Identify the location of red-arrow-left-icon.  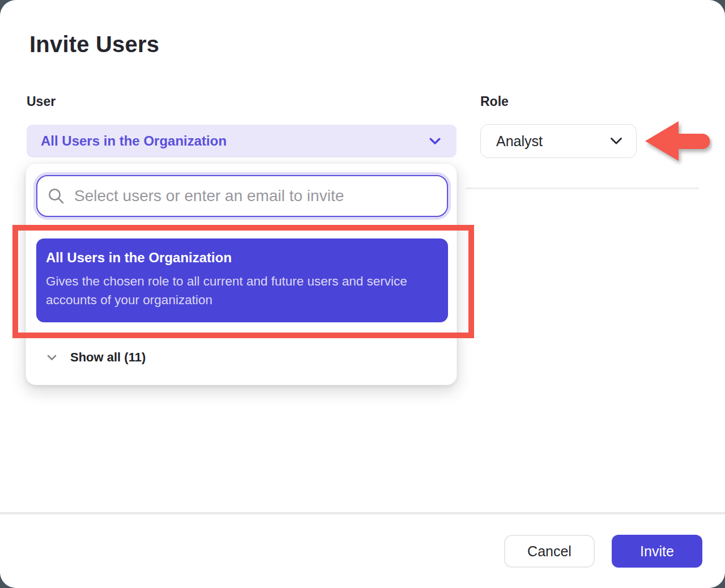
(678, 143).